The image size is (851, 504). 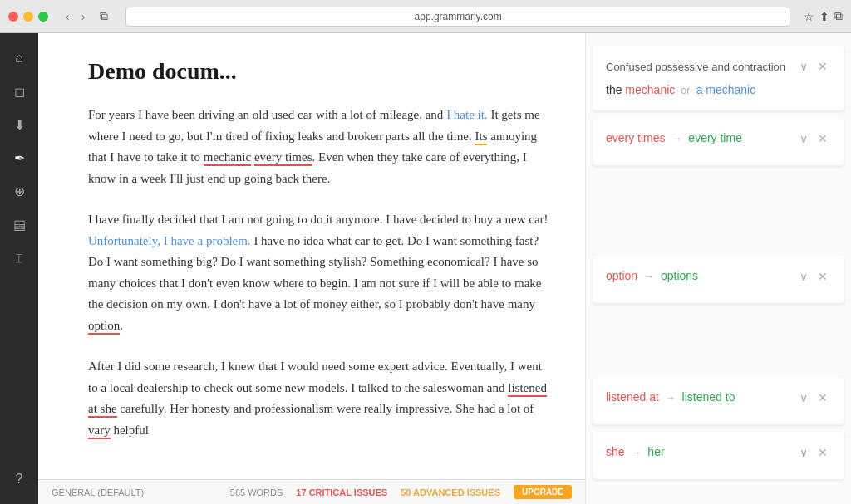 I want to click on share-button: ⬆, so click(x=824, y=17).